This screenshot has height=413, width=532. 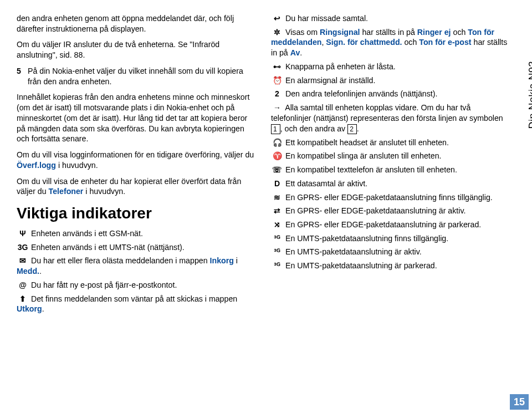 I want to click on indicator-text: Enheten används i ett GSM-nät., so click(x=87, y=233).